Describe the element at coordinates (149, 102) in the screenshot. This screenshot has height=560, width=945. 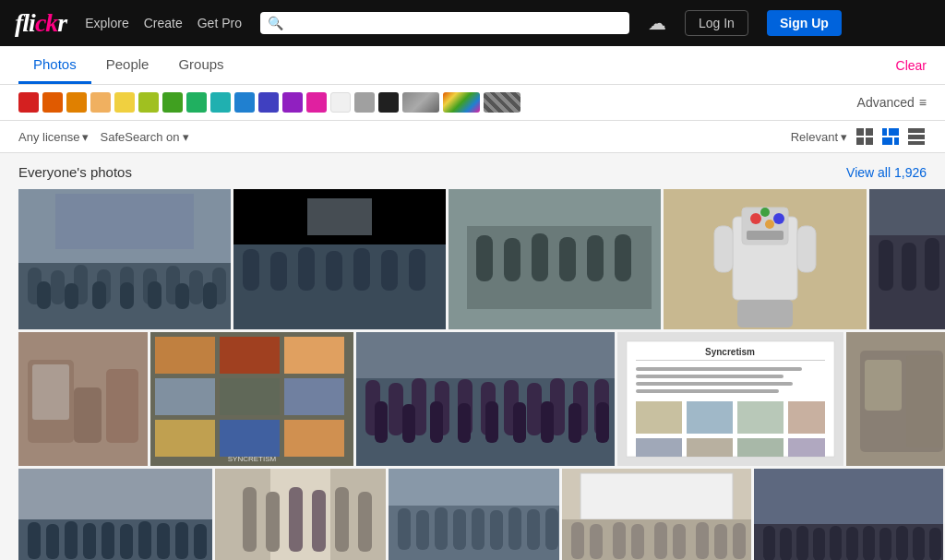
I see `swatch-yellow-green` at that location.